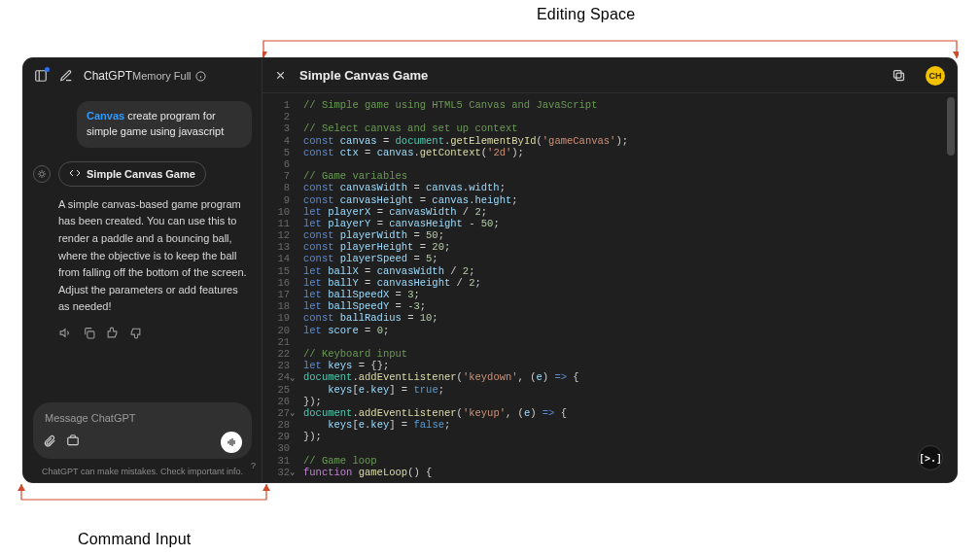  I want to click on callout-bracket-bottom, so click(144, 496).